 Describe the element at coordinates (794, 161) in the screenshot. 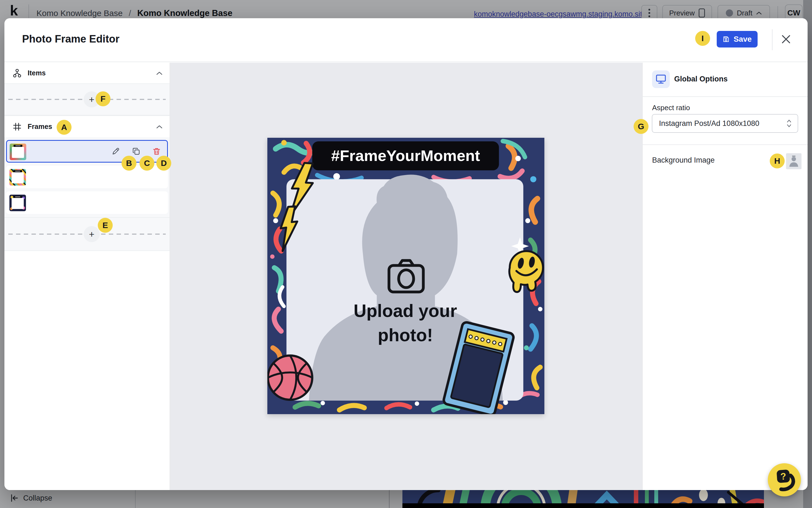

I see `image-placeholder-person-icon` at that location.